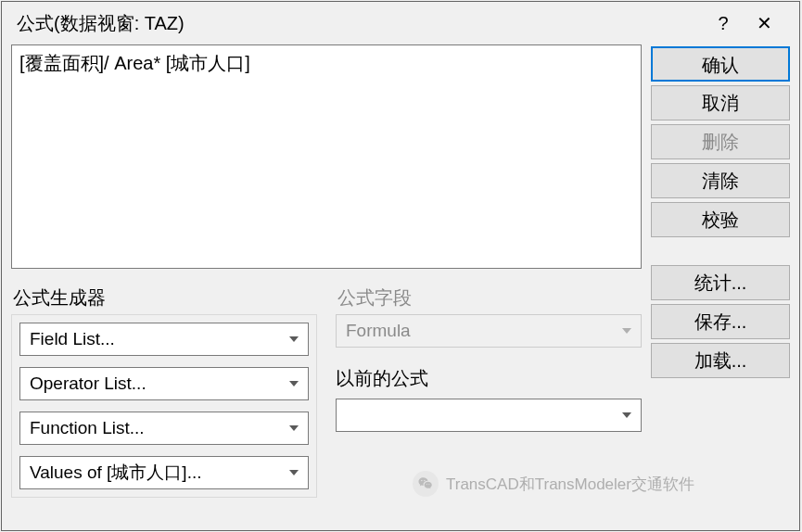  I want to click on builder-group: Field List... Operator List... Function …, so click(164, 406).